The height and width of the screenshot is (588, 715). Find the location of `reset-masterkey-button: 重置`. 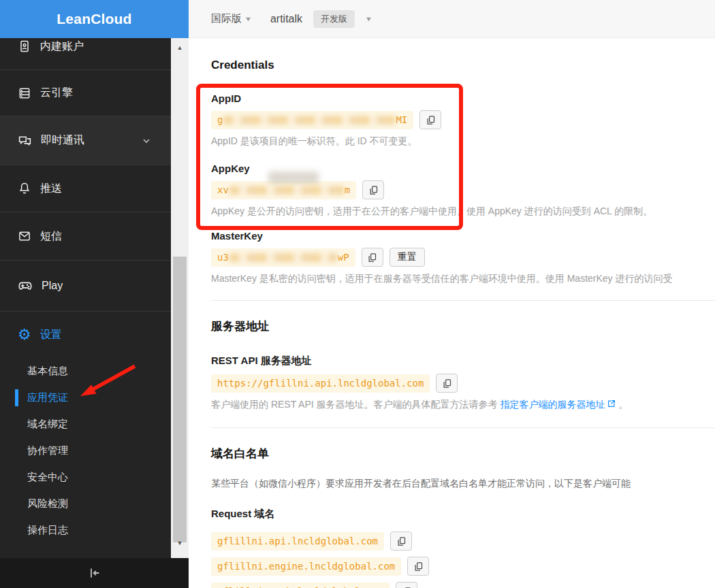

reset-masterkey-button: 重置 is located at coordinates (407, 257).